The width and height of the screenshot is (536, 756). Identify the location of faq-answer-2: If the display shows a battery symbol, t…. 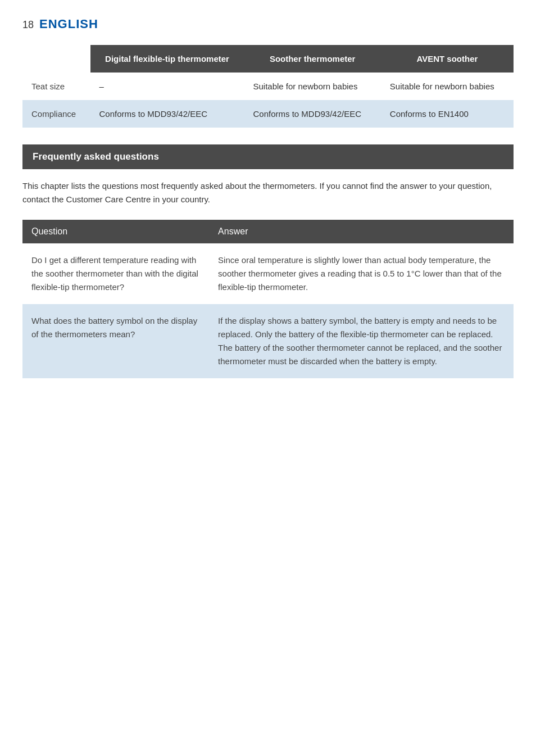
(361, 341).